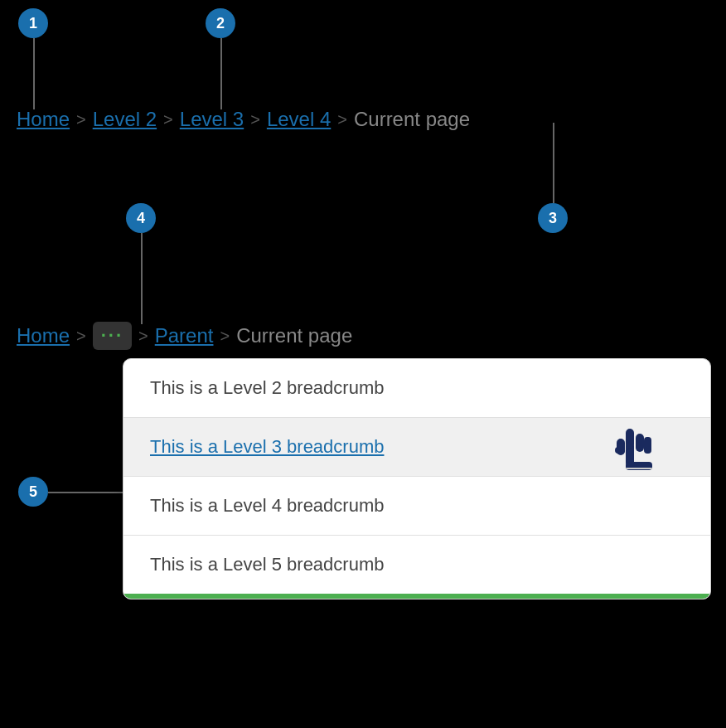  What do you see at coordinates (225, 337) in the screenshot?
I see `sep2-3: >` at bounding box center [225, 337].